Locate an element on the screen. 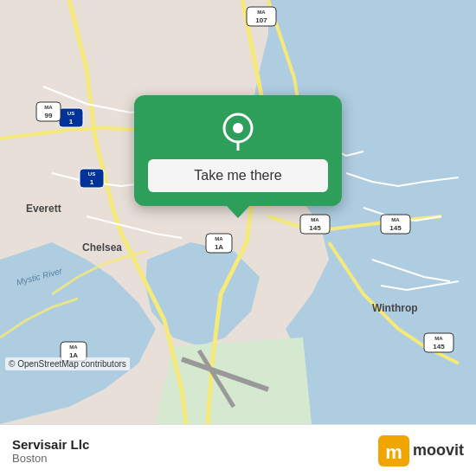 This screenshot has height=476, width=476. take-me-there-button: Take me there is located at coordinates (238, 176).